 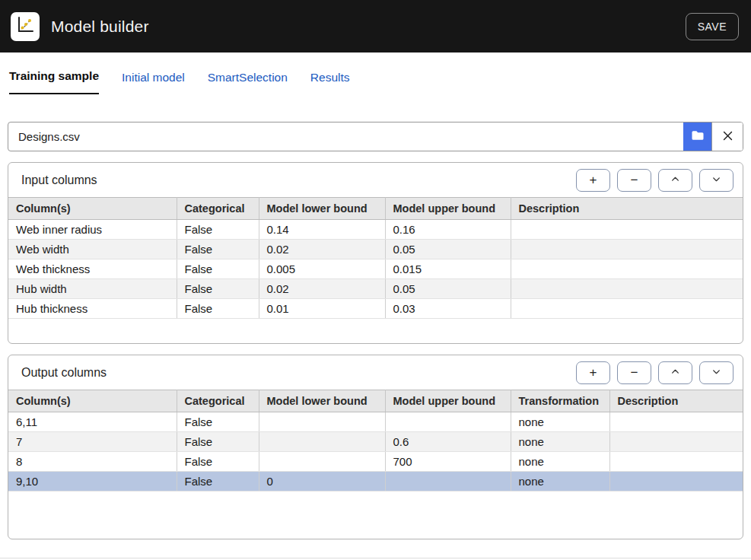 What do you see at coordinates (322, 482) in the screenshot?
I see `table-cell: 0` at bounding box center [322, 482].